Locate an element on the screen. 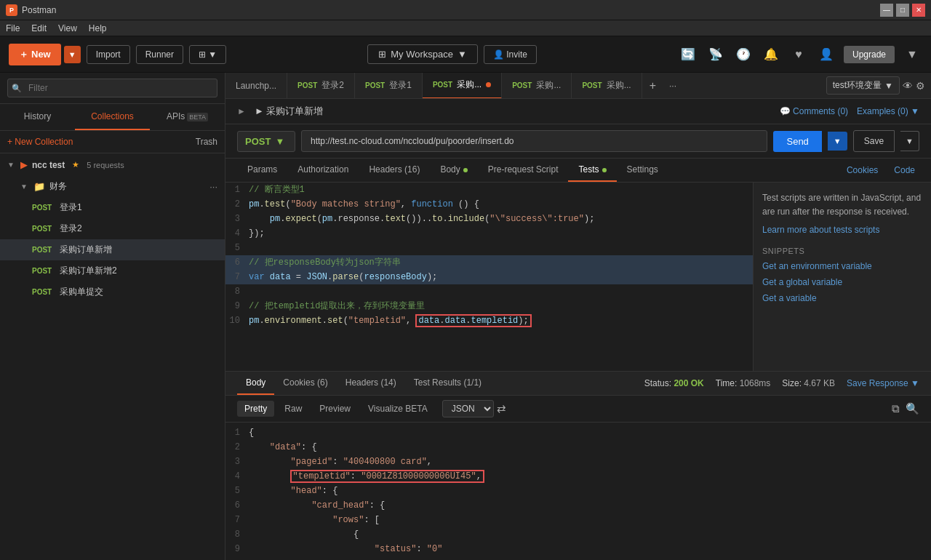 Image resolution: width=931 pixels, height=560 pixels. workspace-button: ⊞ My Workspace ▼ is located at coordinates (423, 54).